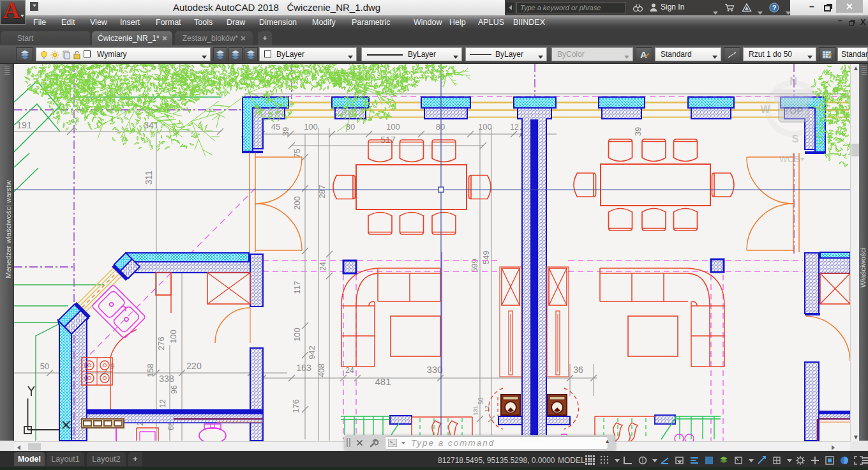 Image resolution: width=868 pixels, height=470 pixels. What do you see at coordinates (765, 110) in the screenshot?
I see `svg-text: W` at bounding box center [765, 110].